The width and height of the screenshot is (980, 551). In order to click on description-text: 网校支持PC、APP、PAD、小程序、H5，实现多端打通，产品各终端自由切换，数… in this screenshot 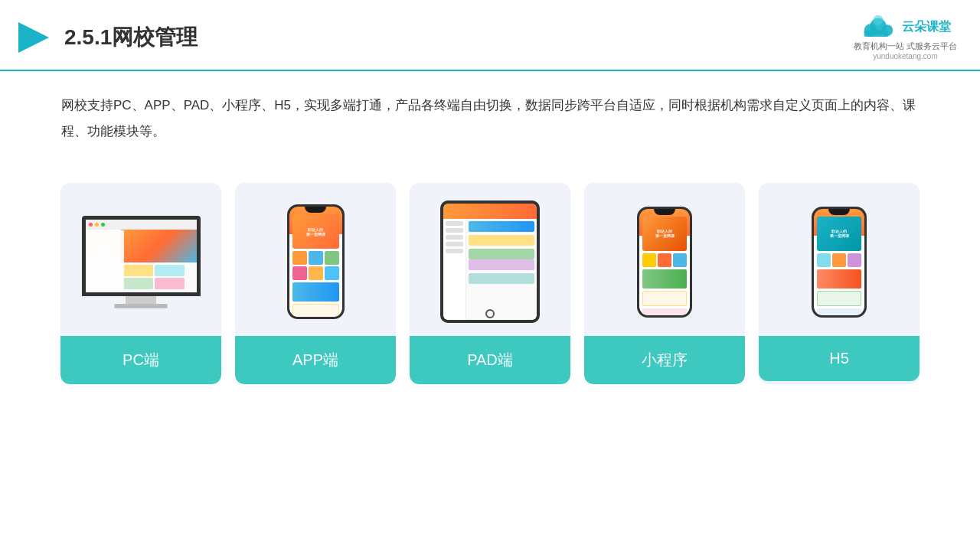, I will do `click(490, 112)`.